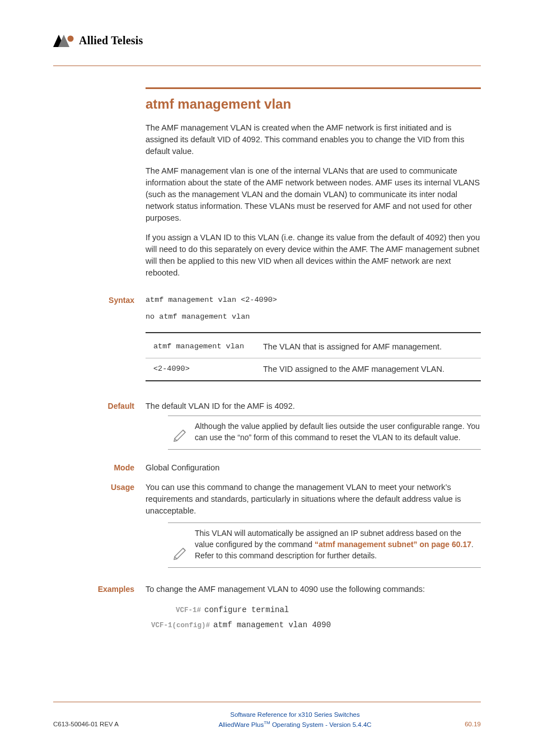  I want to click on example-prompt: VCF-1(config)#, so click(182, 626).